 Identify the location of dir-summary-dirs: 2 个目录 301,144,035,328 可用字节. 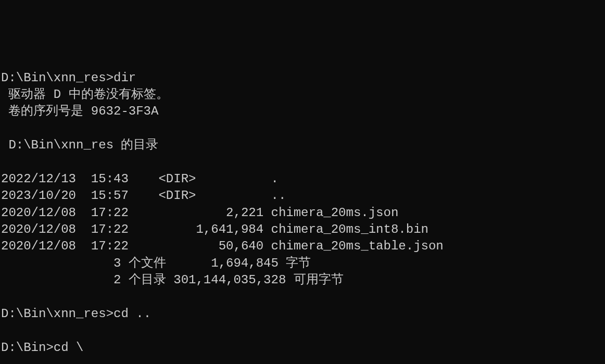
(172, 280).